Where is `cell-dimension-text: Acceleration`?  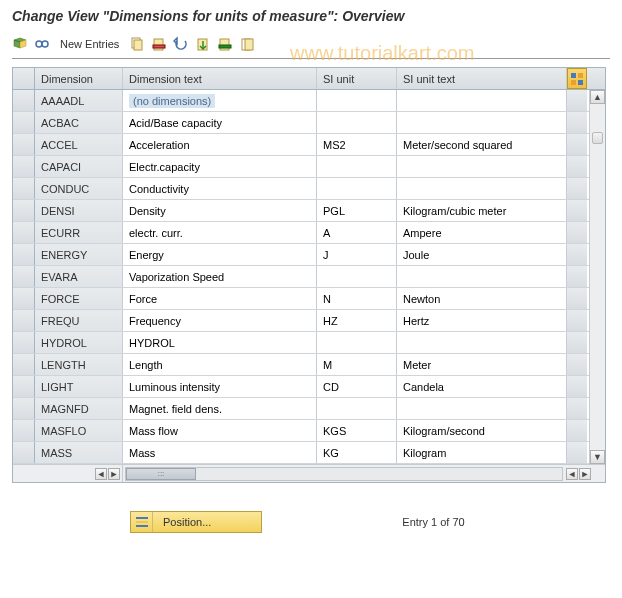 cell-dimension-text: Acceleration is located at coordinates (220, 144).